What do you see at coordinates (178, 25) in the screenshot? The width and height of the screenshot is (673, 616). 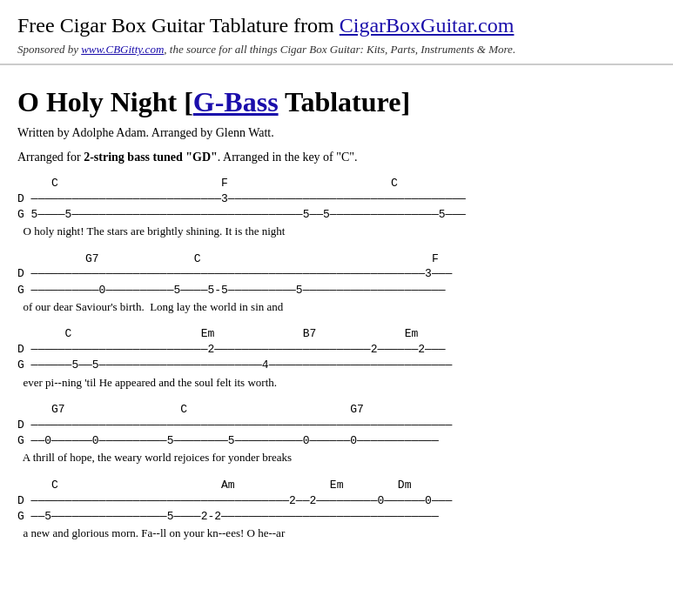 I see `page-title-plain: Free Cigar Box Guitar Tablature from` at bounding box center [178, 25].